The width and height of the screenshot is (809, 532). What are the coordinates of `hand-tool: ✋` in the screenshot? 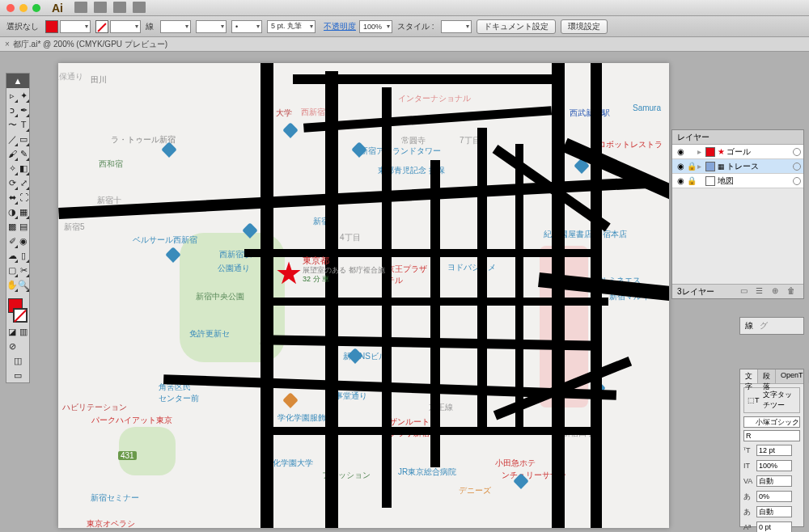 It's located at (12, 285).